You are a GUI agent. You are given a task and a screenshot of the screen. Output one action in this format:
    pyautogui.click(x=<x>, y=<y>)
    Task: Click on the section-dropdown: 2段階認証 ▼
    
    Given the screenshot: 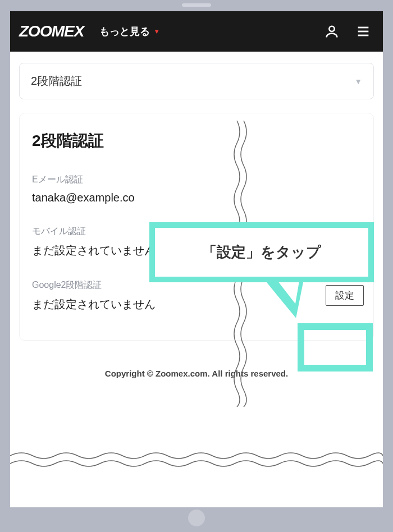 What is the action you would take?
    pyautogui.click(x=196, y=81)
    